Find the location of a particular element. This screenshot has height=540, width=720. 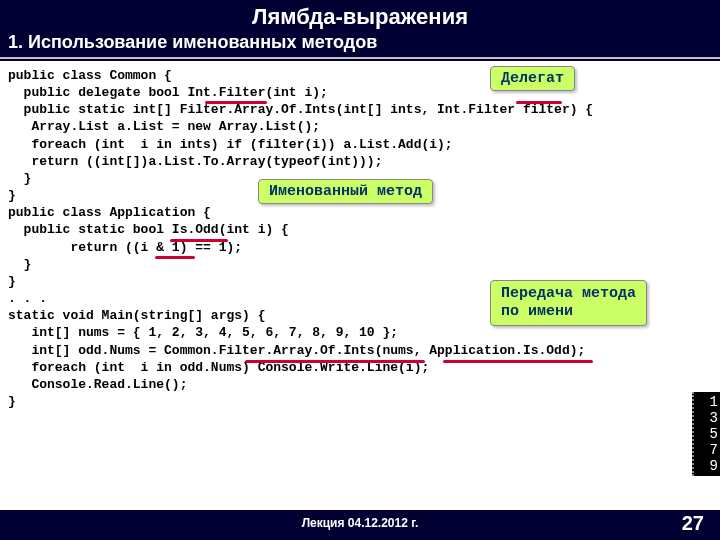

output-line: 9 is located at coordinates (707, 466).